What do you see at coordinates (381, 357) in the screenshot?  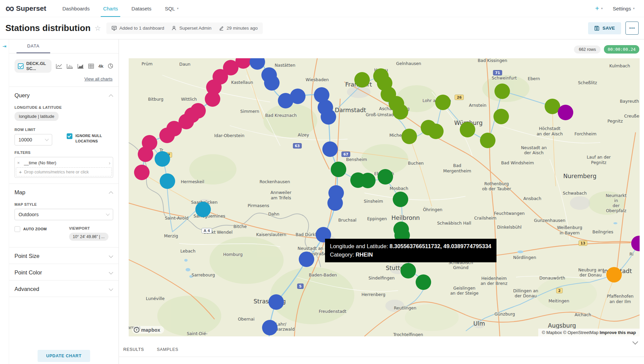 I see `divider` at bounding box center [381, 357].